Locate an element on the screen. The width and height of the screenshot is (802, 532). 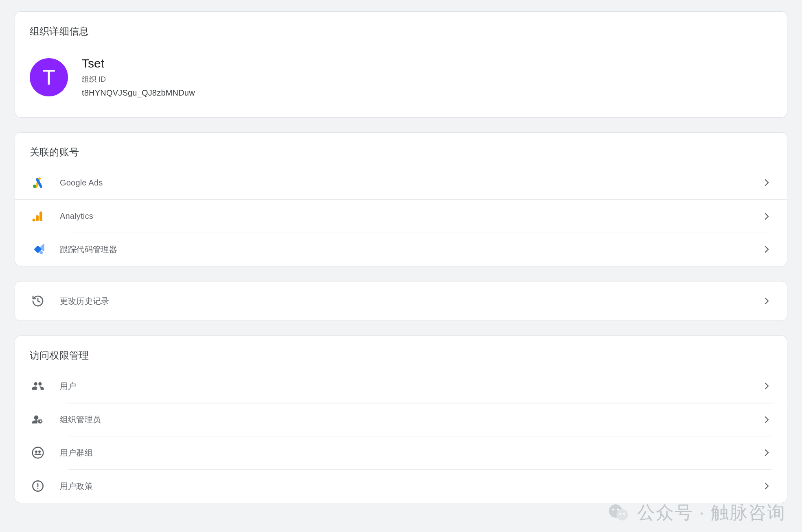
linked-account-analytics: Analytics is located at coordinates (401, 216).